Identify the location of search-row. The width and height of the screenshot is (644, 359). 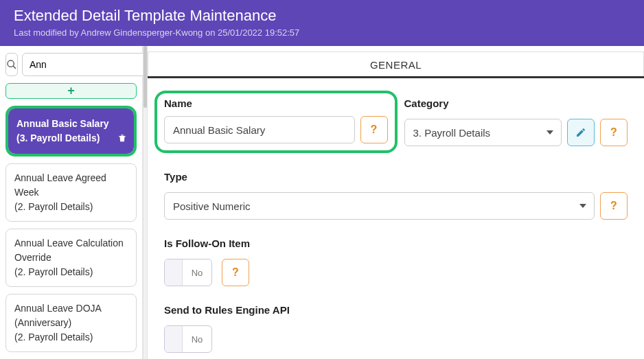
(71, 65).